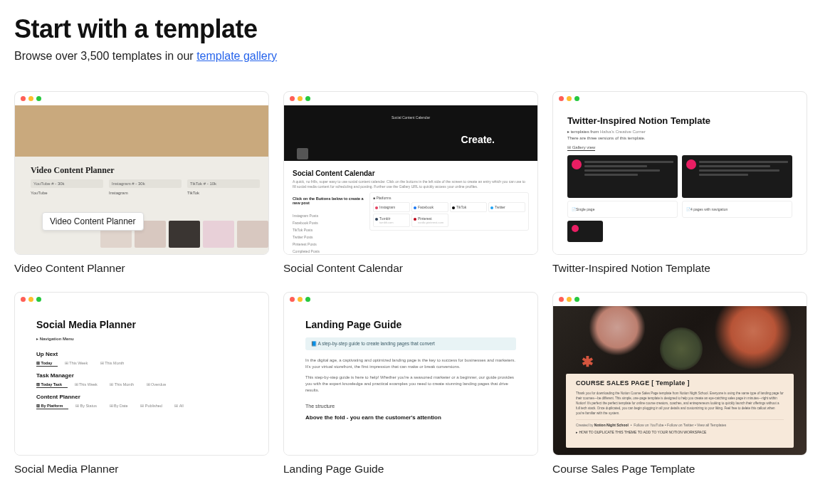  What do you see at coordinates (588, 362) in the screenshot?
I see `asterisk-icon: ✱` at bounding box center [588, 362].